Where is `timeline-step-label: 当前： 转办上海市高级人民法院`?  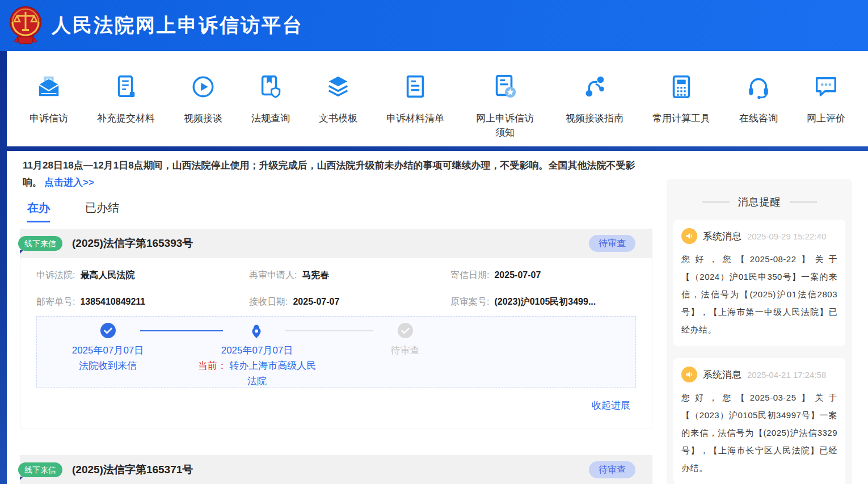
timeline-step-label: 当前： 转办上海市高级人民法院 is located at coordinates (257, 373).